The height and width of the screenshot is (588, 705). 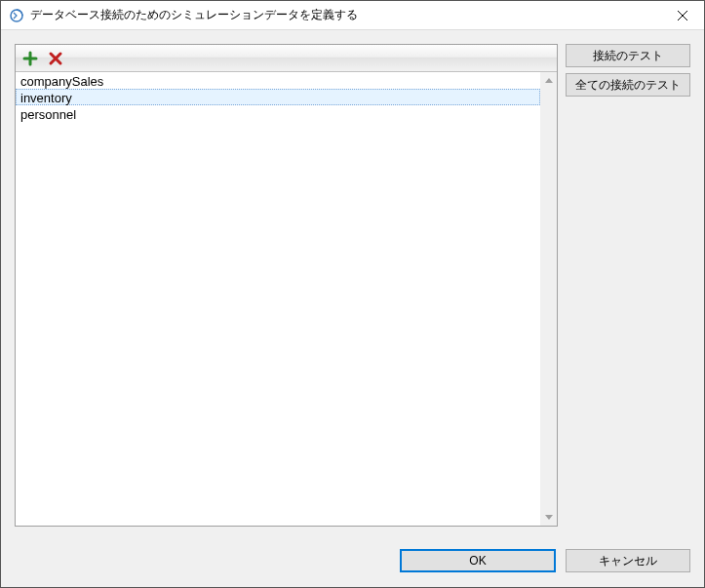 What do you see at coordinates (628, 56) in the screenshot?
I see `test-connection-button: 接続のテスト` at bounding box center [628, 56].